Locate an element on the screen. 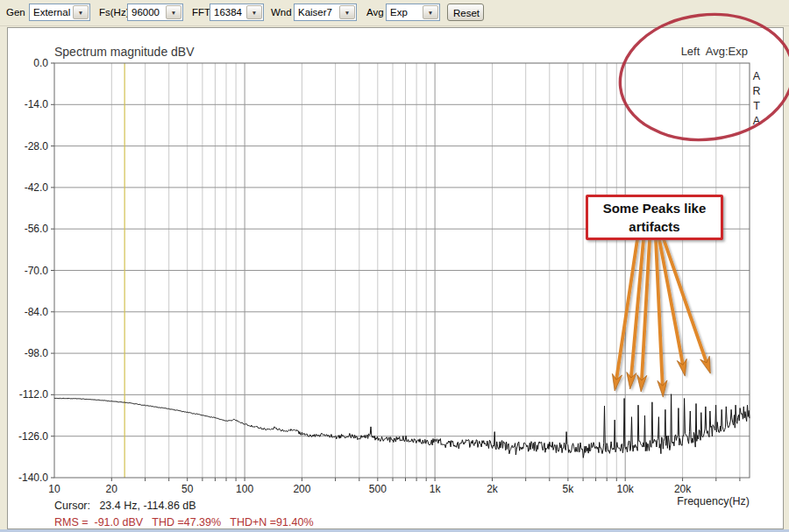 This screenshot has width=789, height=532. svg-text: -14.0 is located at coordinates (37, 104).